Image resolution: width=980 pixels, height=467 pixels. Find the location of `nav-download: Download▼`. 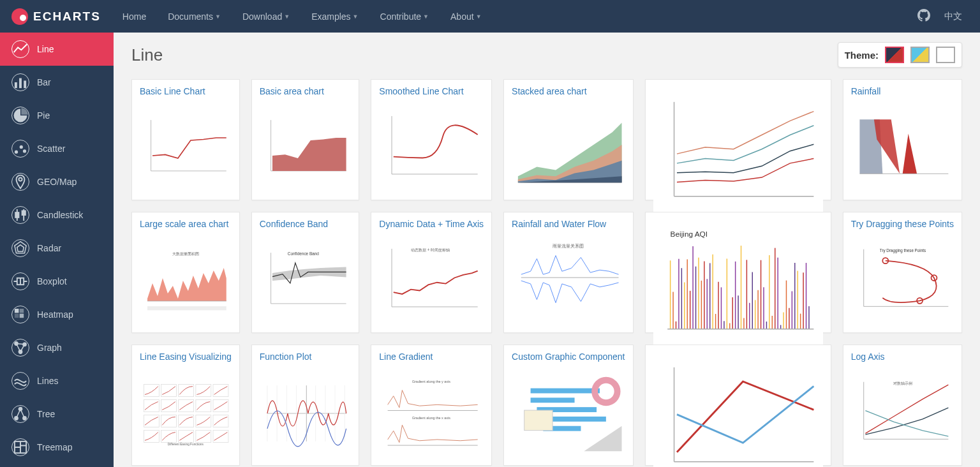

nav-download: Download▼ is located at coordinates (266, 17).